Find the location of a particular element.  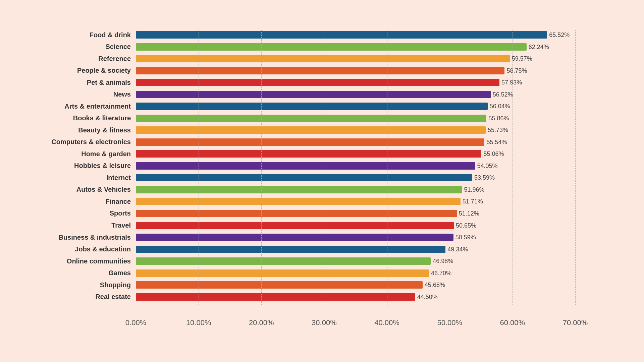

bar-row: Reference59.57% is located at coordinates (356, 59).